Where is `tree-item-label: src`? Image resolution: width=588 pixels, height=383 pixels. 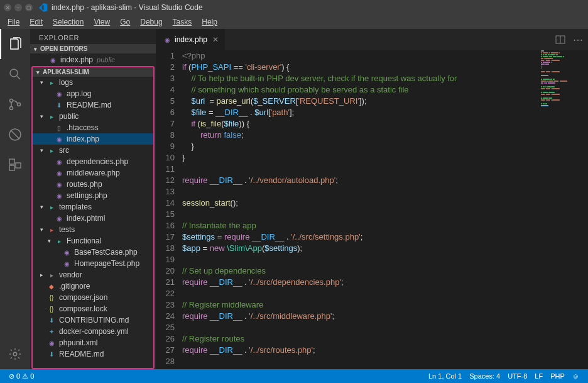
tree-item-label: src is located at coordinates (64, 150).